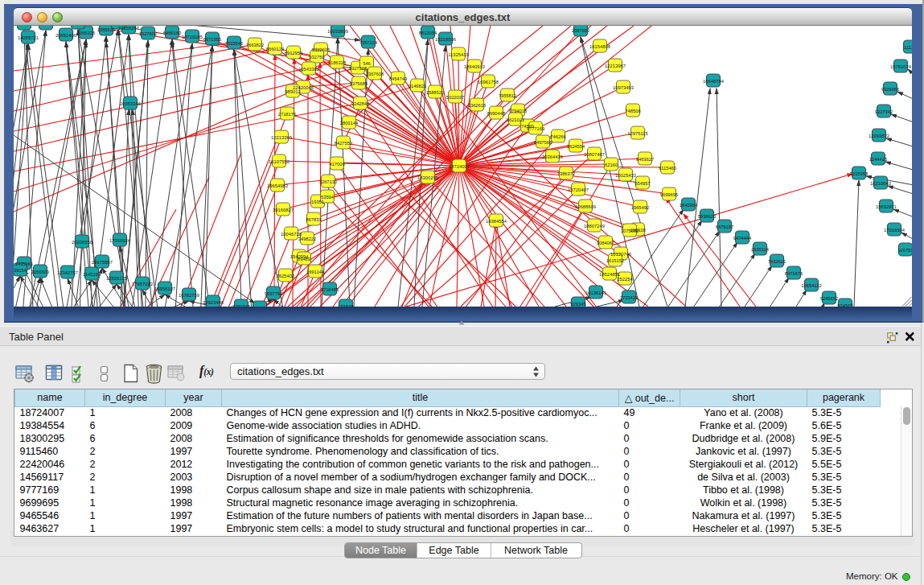 The height and width of the screenshot is (585, 924). I want to click on svg-text: 2087682, so click(581, 31).